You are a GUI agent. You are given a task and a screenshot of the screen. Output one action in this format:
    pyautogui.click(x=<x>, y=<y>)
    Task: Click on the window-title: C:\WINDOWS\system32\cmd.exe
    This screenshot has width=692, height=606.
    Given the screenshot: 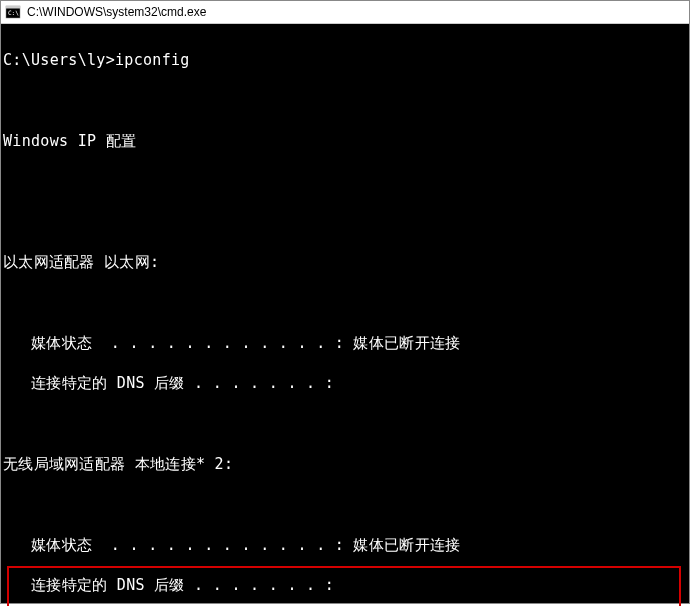 What is the action you would take?
    pyautogui.click(x=116, y=12)
    